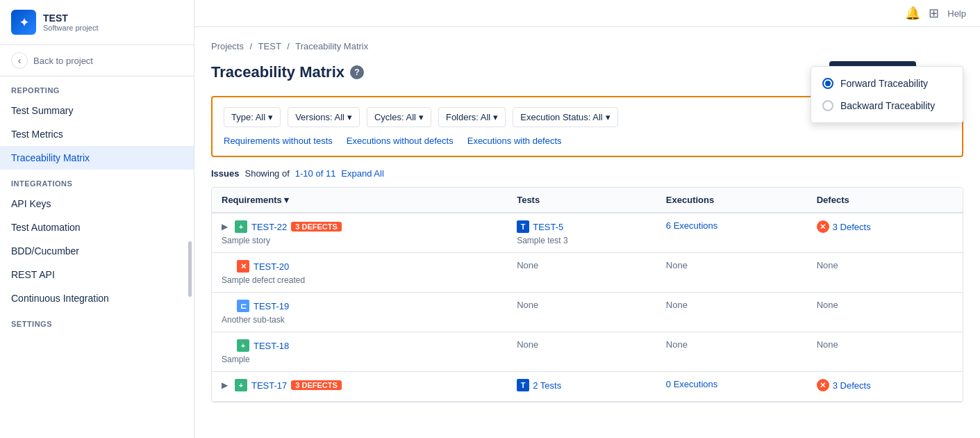 The width and height of the screenshot is (980, 438). Describe the element at coordinates (887, 83) in the screenshot. I see `forward-traceability-option: Forward Traceability` at that location.